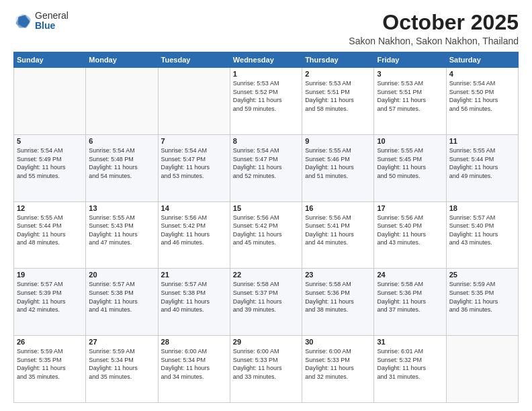 This screenshot has height=411, width=532. Describe the element at coordinates (338, 297) in the screenshot. I see `day-info: Sunrise: 5:58 AM Sunset: 5:36 PM Dayligh…` at that location.